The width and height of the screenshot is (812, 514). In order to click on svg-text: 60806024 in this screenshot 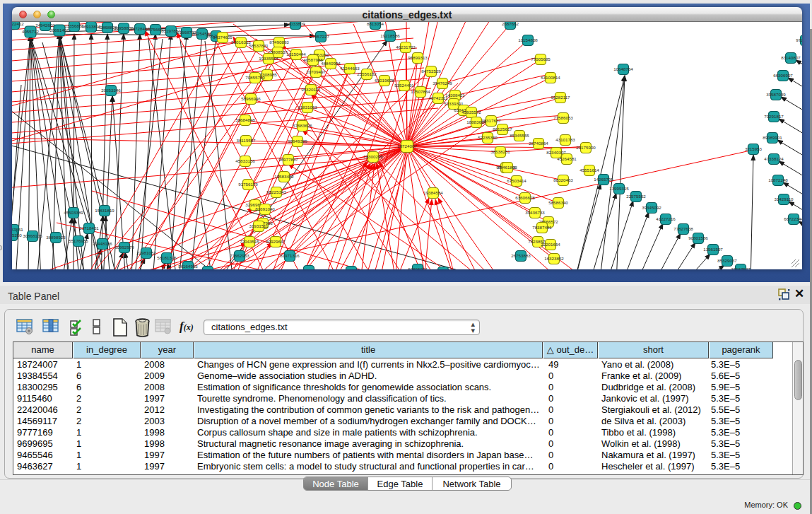, I will do `click(418, 268)`.